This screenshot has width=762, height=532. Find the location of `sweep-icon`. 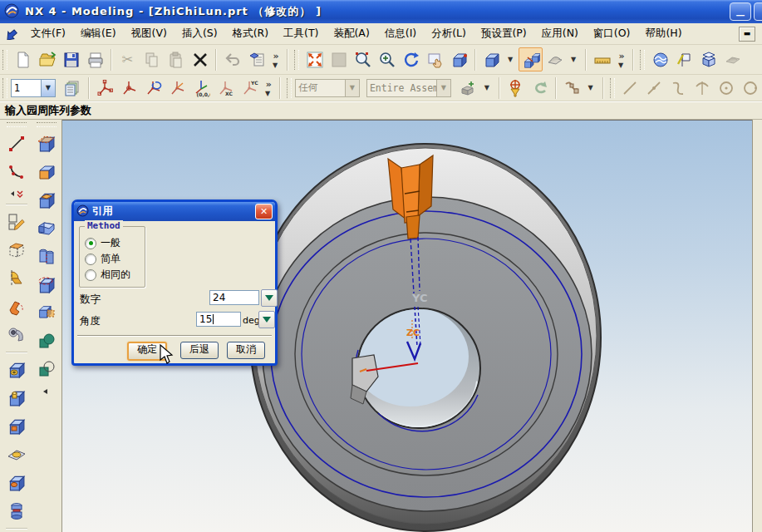

sweep-icon is located at coordinates (17, 307).